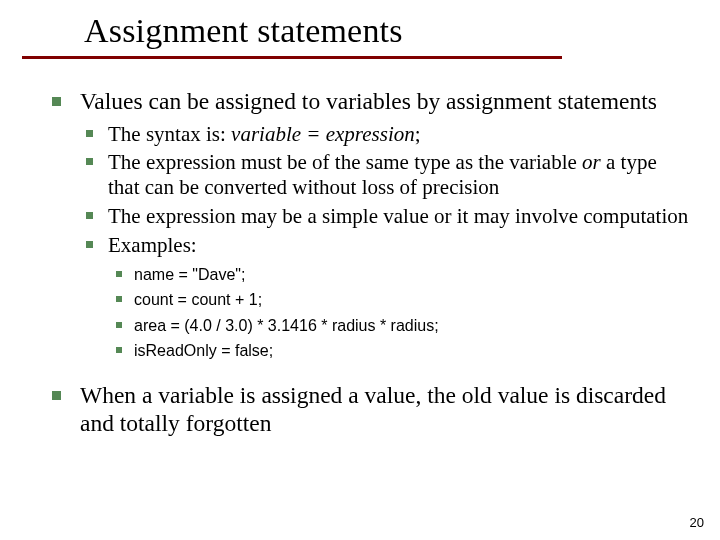 This screenshot has width=720, height=540. I want to click on list-item: area = (4.0 / 3.0) * 3.1416 * radius * r…, so click(399, 326).